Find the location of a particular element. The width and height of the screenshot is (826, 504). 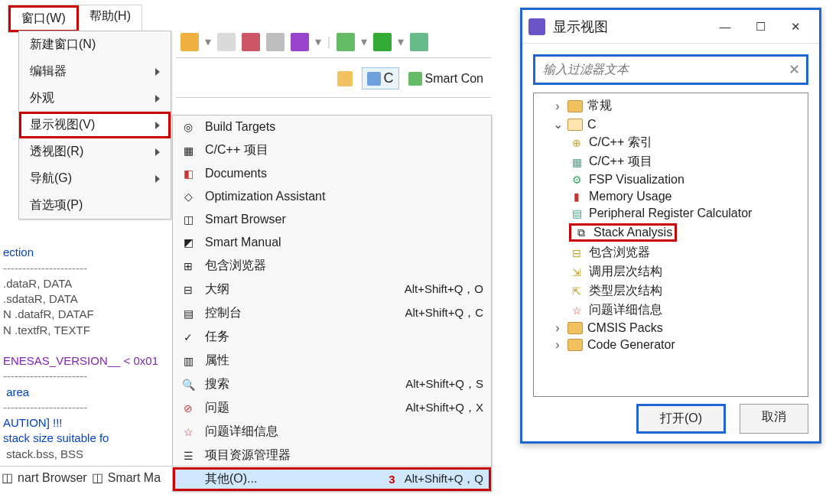

shortcut: Alt+Shift+Q，S is located at coordinates (444, 384).